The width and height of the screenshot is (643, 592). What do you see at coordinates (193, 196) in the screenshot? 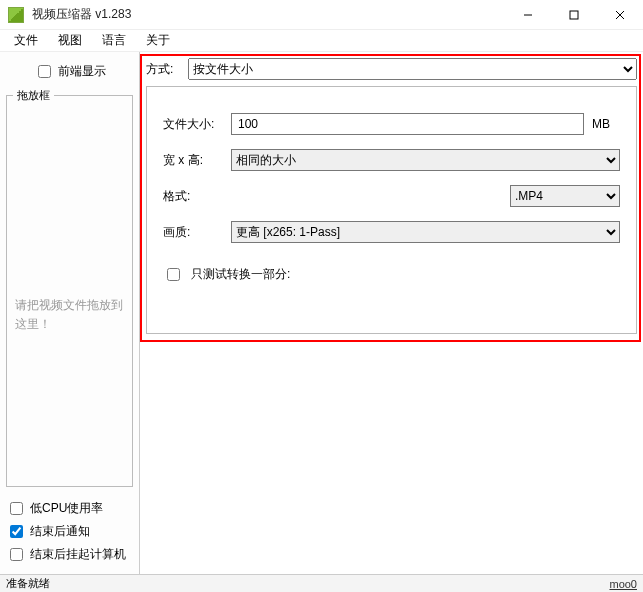
I see `format-label: 格式:` at bounding box center [193, 196].